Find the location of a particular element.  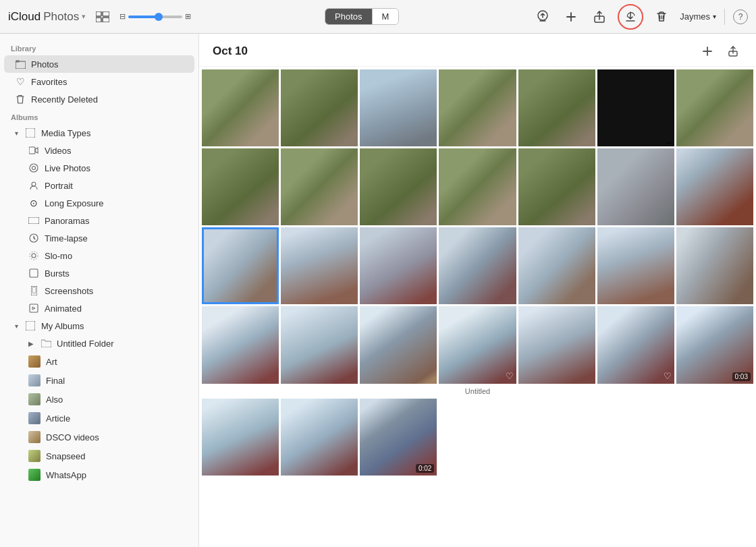

add-to-album-button is located at coordinates (707, 51).